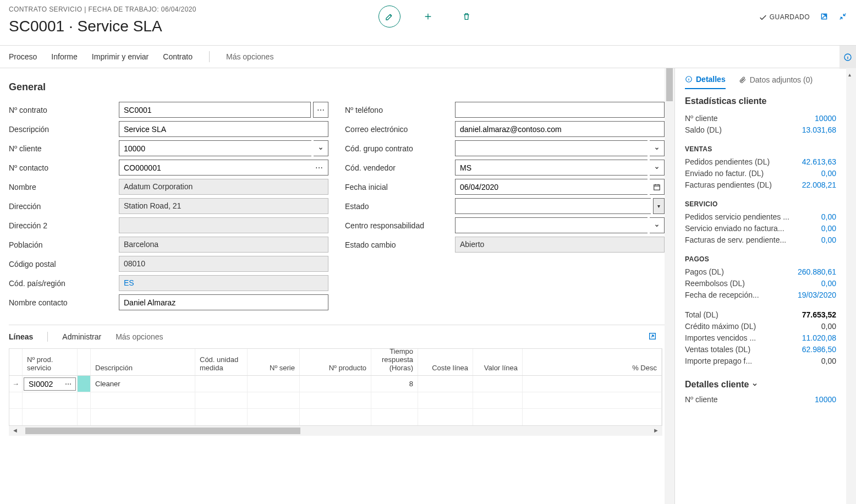 The image size is (856, 504). Describe the element at coordinates (825, 399) in the screenshot. I see `fb-no-cliente-2: 10000` at that location.